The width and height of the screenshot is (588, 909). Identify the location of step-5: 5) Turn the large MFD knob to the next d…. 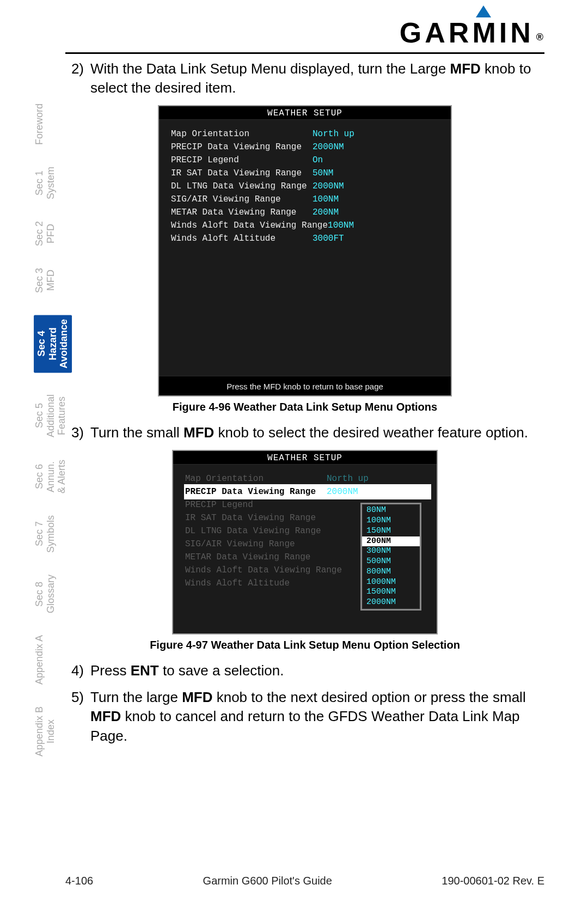
(305, 717).